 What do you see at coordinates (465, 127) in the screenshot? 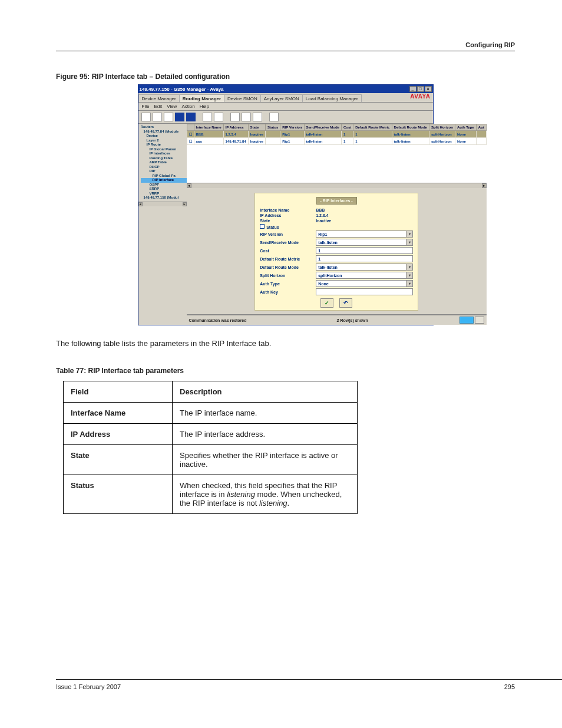
I see `grid-header-cell: Auth Type` at bounding box center [465, 127].